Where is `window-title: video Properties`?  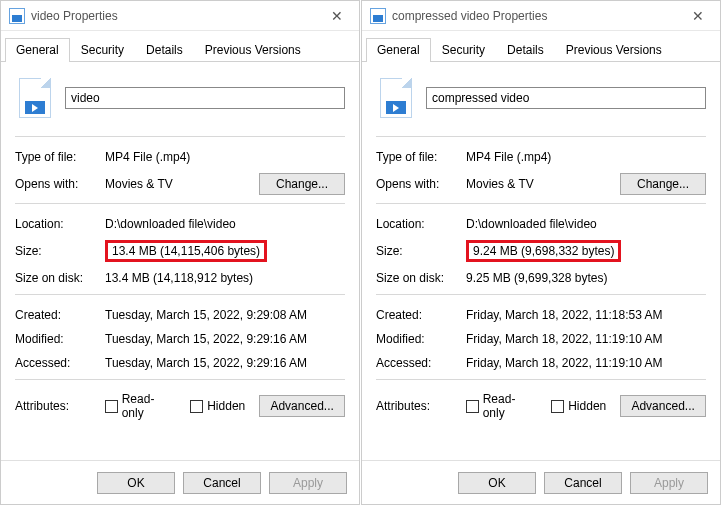
window-title: video Properties is located at coordinates (74, 16).